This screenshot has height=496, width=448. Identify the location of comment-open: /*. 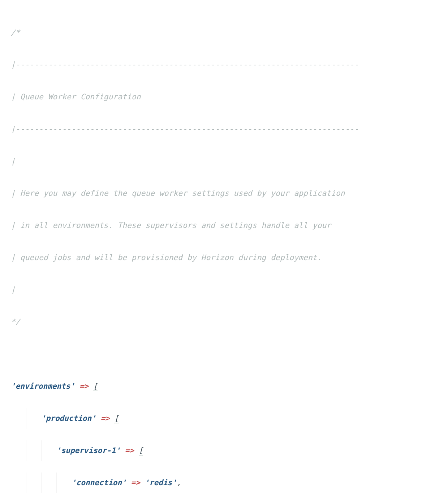
(224, 33).